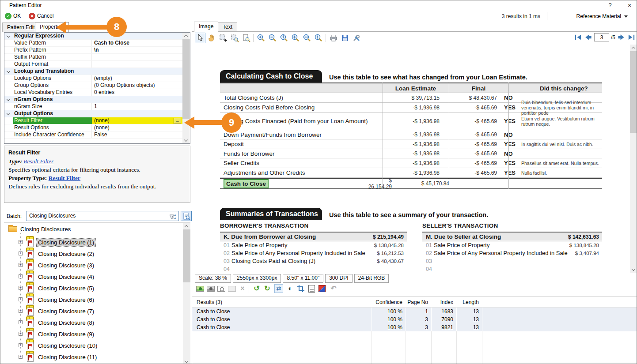  I want to click on next-page-icon, so click(621, 37).